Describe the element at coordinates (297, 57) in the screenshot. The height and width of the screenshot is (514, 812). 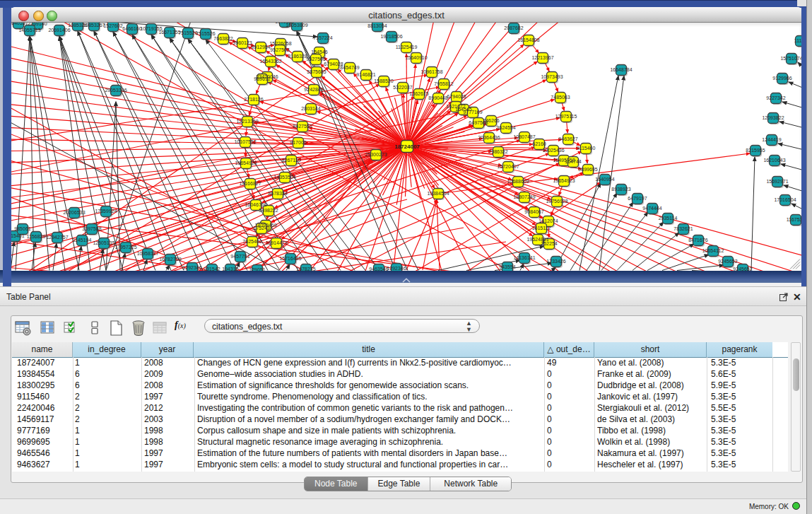
I see `svg-text: 8186328` at that location.